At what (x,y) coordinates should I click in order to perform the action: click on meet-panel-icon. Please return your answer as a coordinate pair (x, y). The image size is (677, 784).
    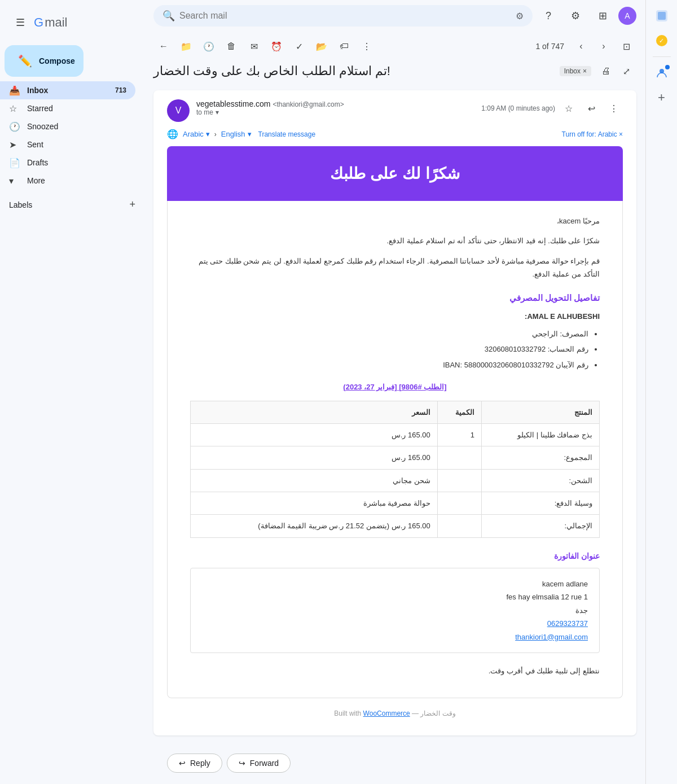
    Looking at the image, I should click on (662, 16).